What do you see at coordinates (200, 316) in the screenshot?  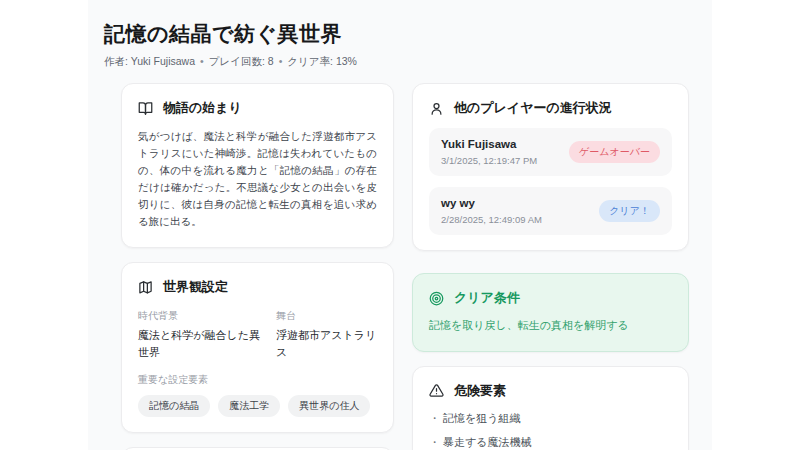 I see `era-label: 時代背景` at bounding box center [200, 316].